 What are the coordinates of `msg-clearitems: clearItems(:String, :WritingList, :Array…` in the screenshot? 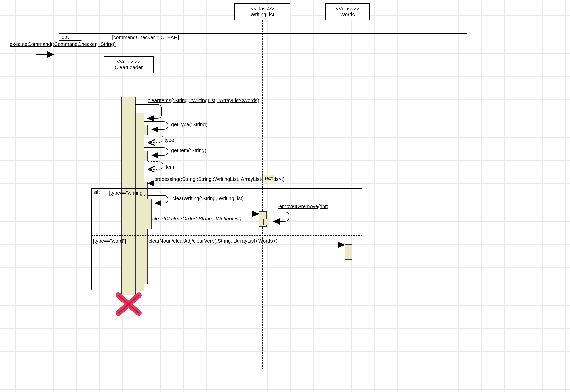 It's located at (203, 100).